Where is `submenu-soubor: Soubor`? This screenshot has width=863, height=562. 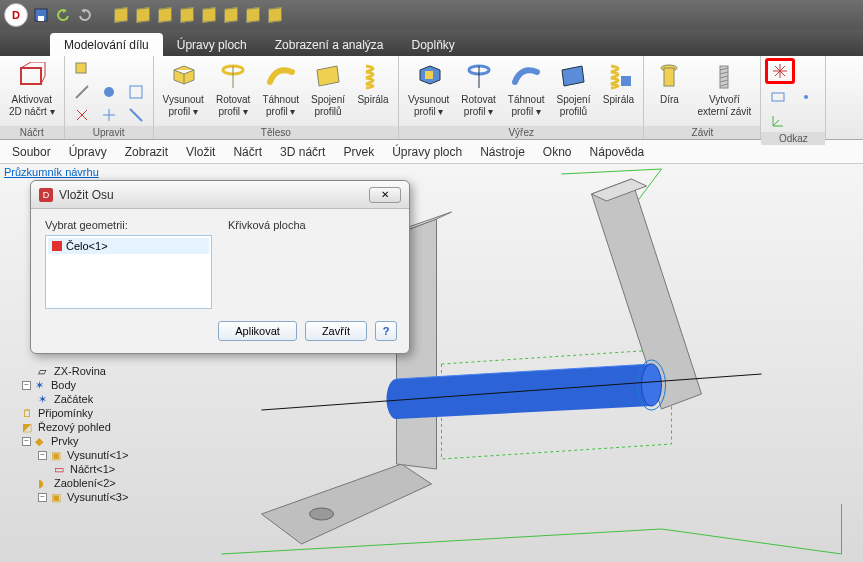 submenu-soubor: Soubor is located at coordinates (32, 152).